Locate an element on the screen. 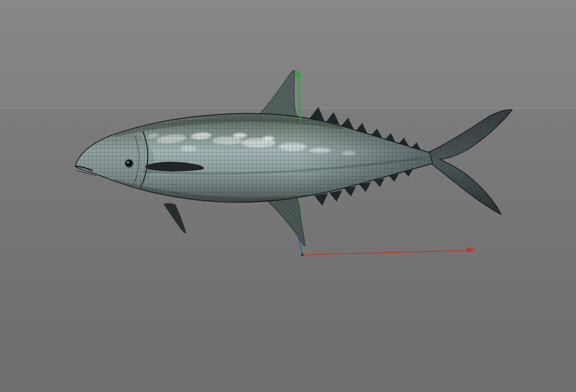 The image size is (576, 392). gizmo-origin-point is located at coordinates (302, 255).